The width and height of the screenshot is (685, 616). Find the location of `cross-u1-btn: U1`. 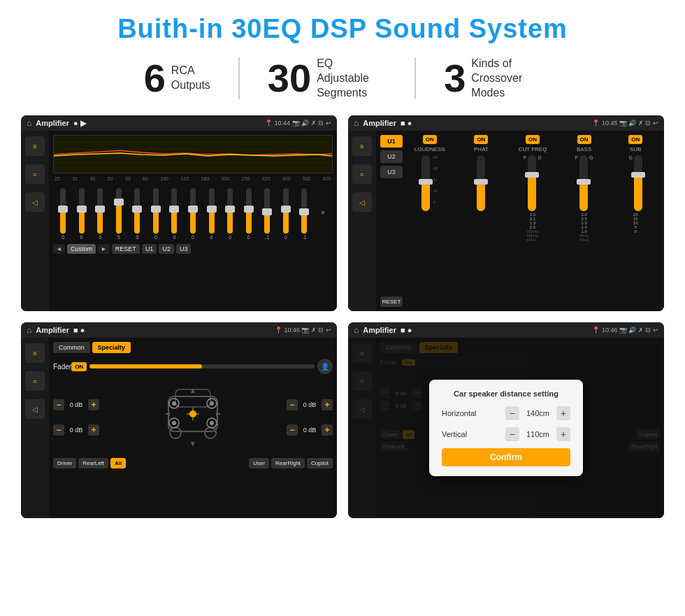

cross-u1-btn: U1 is located at coordinates (391, 141).